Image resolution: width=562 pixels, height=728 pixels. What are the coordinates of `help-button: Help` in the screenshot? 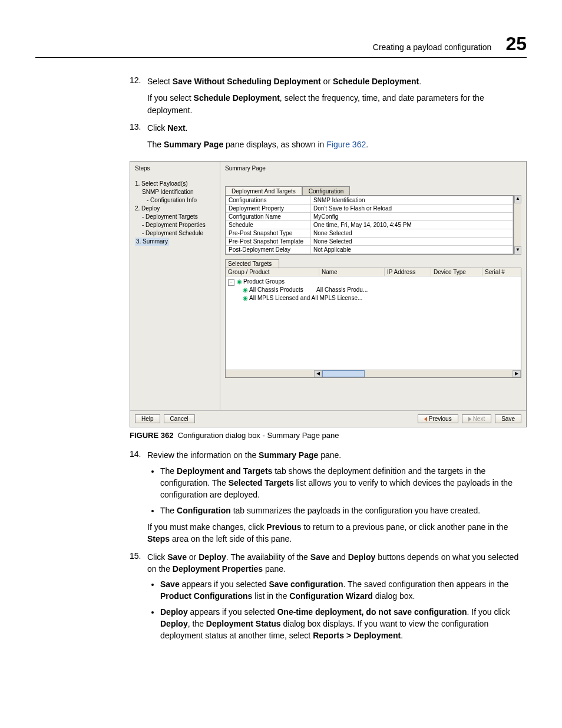 It's located at (147, 419).